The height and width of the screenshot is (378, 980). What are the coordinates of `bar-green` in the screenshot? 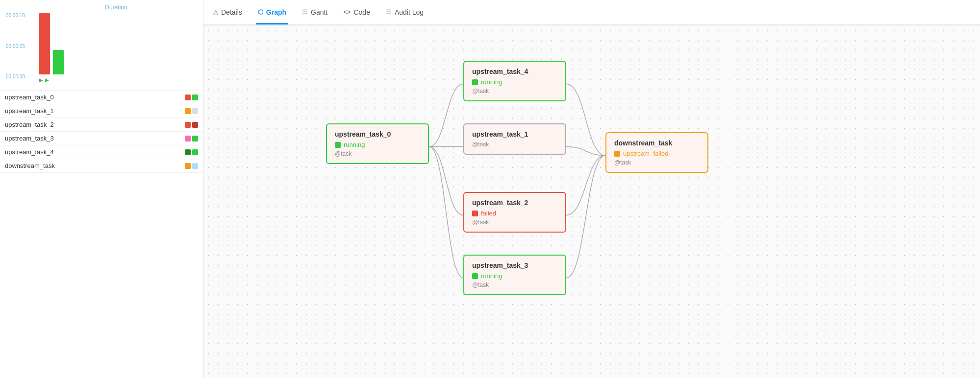 It's located at (58, 62).